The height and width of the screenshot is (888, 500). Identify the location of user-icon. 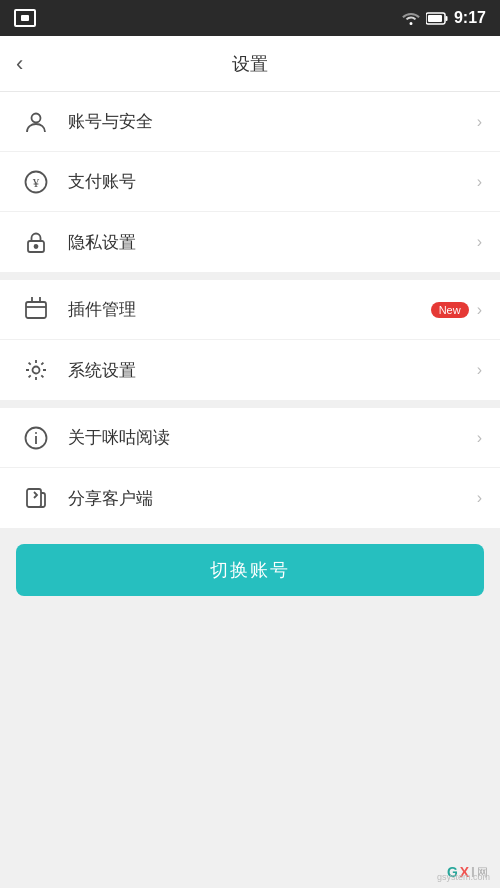
(36, 122).